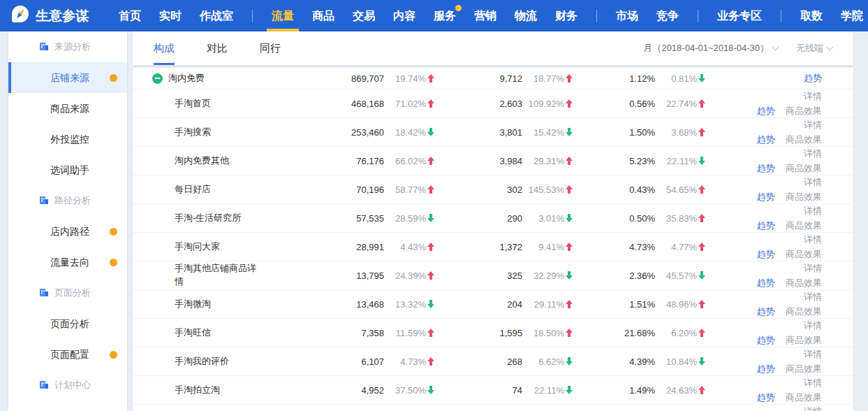 The width and height of the screenshot is (868, 411). What do you see at coordinates (493, 103) in the screenshot?
I see `table-row: 手淘首页 468,168 71.02% 2,603 109.92% 0.56% …` at bounding box center [493, 103].